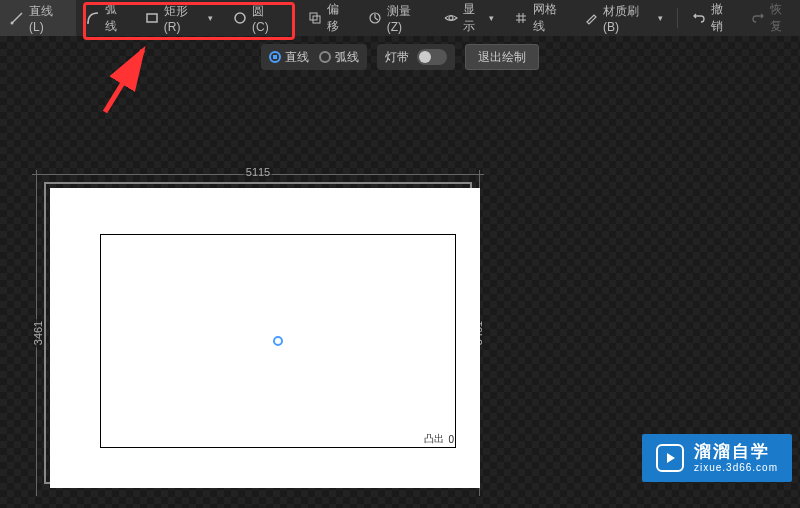 The height and width of the screenshot is (508, 800). What do you see at coordinates (328, 18) in the screenshot?
I see `offset-tool-button: 偏移` at bounding box center [328, 18].